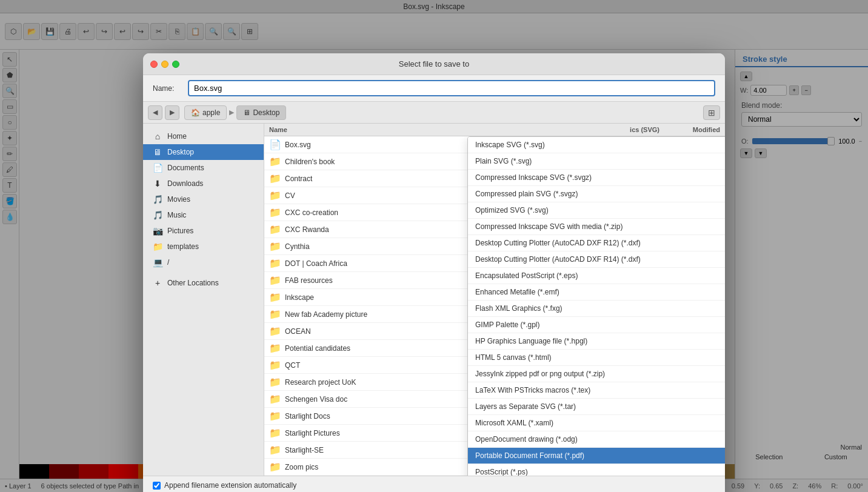 This screenshot has width=868, height=492. I want to click on dialog-titlebar: Select file to save to, so click(434, 64).